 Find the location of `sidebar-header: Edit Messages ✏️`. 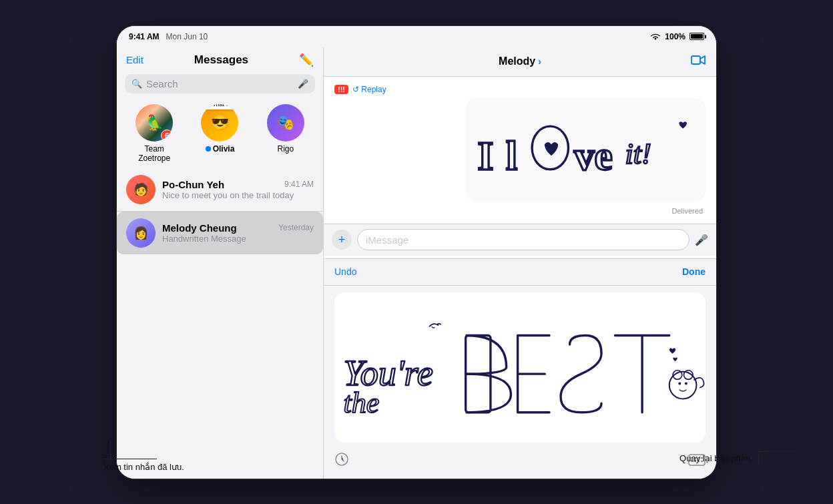

sidebar-header: Edit Messages ✏️ is located at coordinates (220, 59).